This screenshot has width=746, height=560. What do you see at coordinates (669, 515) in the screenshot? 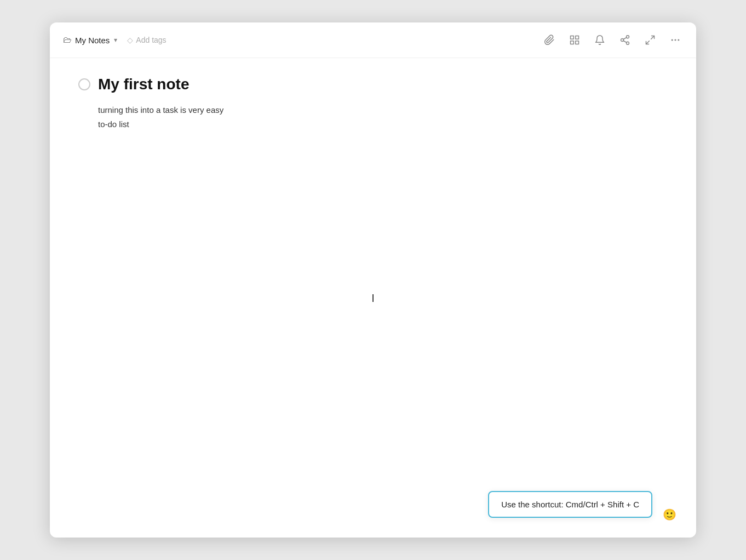
I see `emoji-button: 🙂` at bounding box center [669, 515].